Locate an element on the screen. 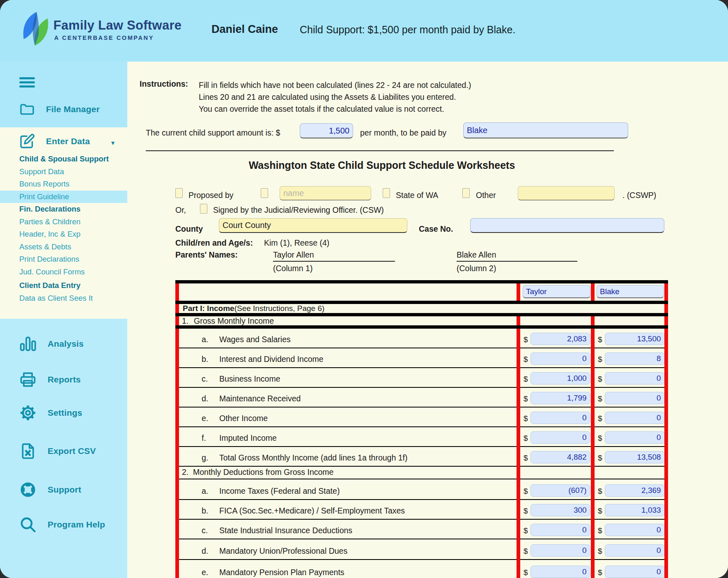  brand-name: Family Law Software is located at coordinates (117, 25).